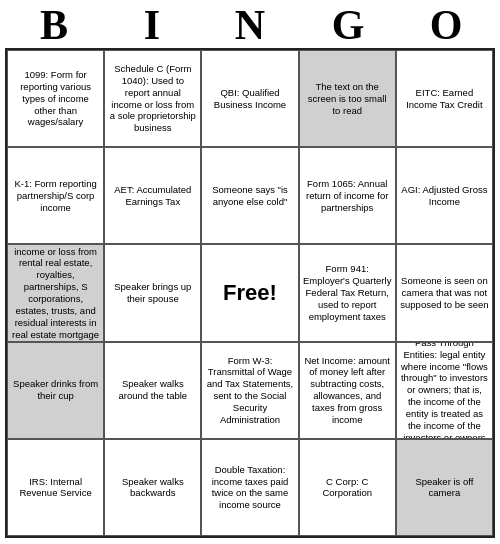 This screenshot has height=544, width=500. I want to click on bingo-cell-14: Someone is seen on camera that was not s…, so click(444, 292).